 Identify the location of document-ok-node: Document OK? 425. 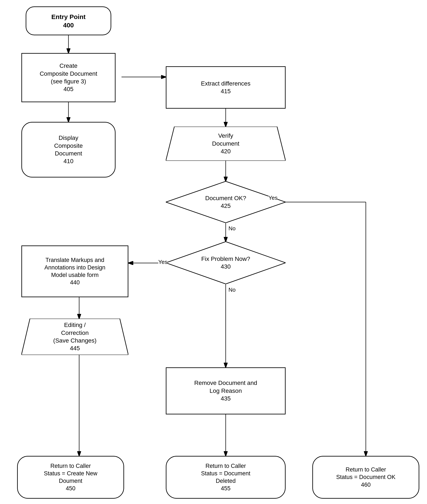
(226, 202).